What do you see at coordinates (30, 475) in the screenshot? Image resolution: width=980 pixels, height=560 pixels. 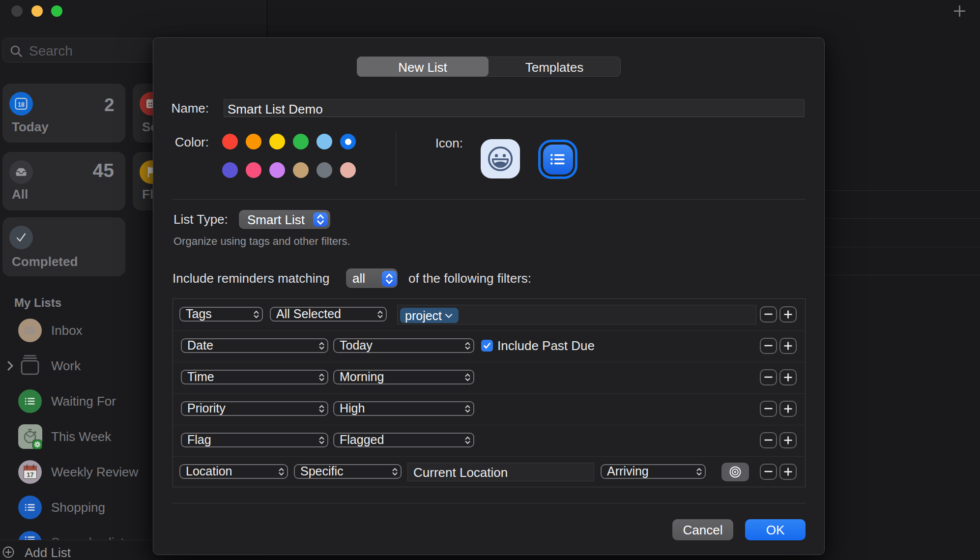 I see `svg-text: 17` at bounding box center [30, 475].